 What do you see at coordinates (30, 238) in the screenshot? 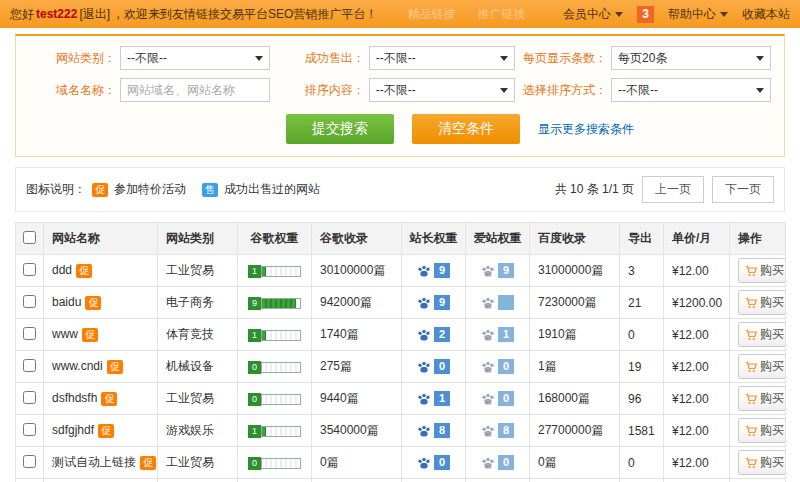
I see `select-all-checkbox` at bounding box center [30, 238].